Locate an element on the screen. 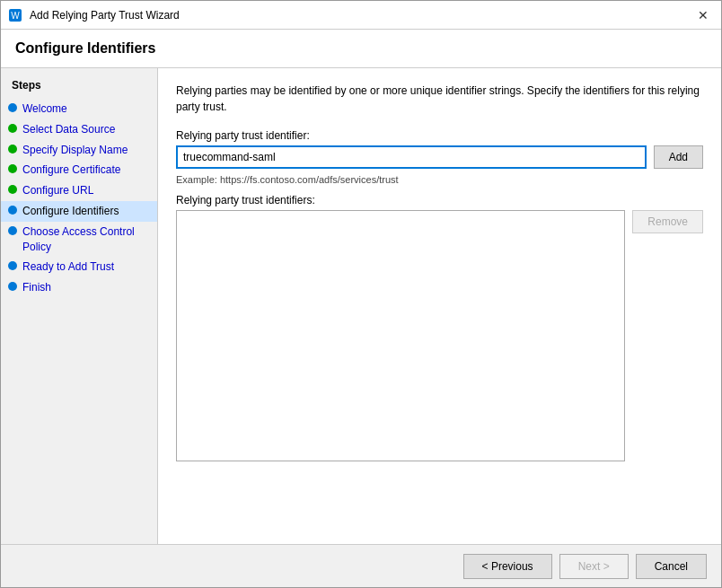 The height and width of the screenshot is (588, 722). page-title: Configure Identifiers is located at coordinates (361, 48).